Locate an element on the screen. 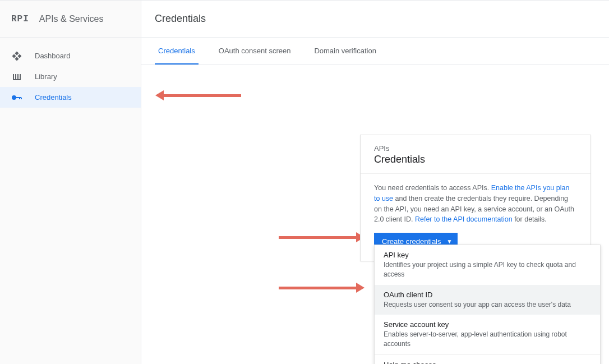 The height and width of the screenshot is (364, 609). tab-oauth-consent: OAuth consent screen is located at coordinates (255, 51).